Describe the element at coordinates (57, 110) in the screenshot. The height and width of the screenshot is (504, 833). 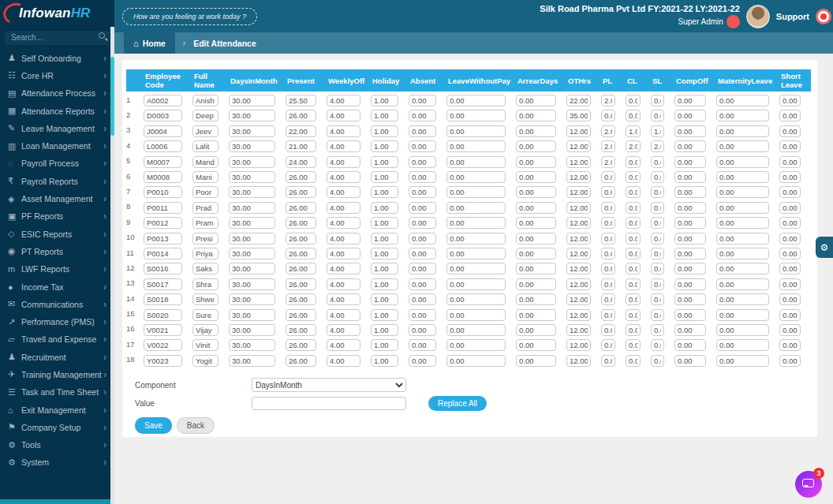
I see `sidebar-item-attendance-reports: ▦Attendance Reports›` at that location.